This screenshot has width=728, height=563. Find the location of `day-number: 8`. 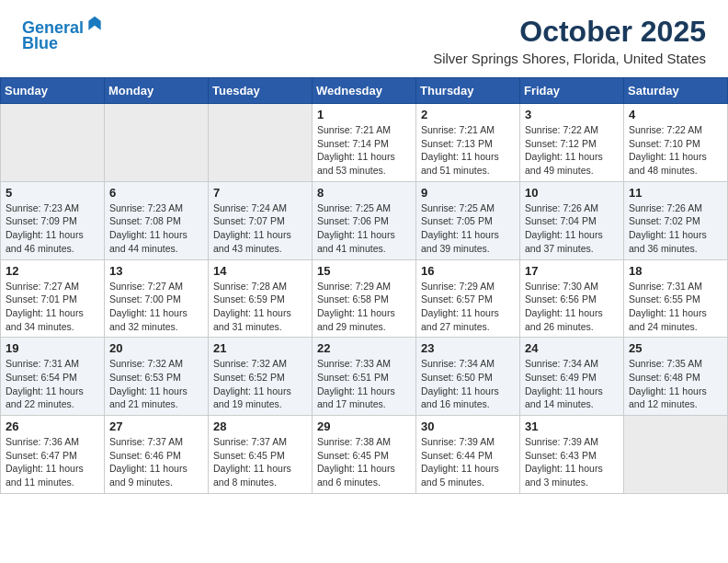

day-number: 8 is located at coordinates (364, 193).